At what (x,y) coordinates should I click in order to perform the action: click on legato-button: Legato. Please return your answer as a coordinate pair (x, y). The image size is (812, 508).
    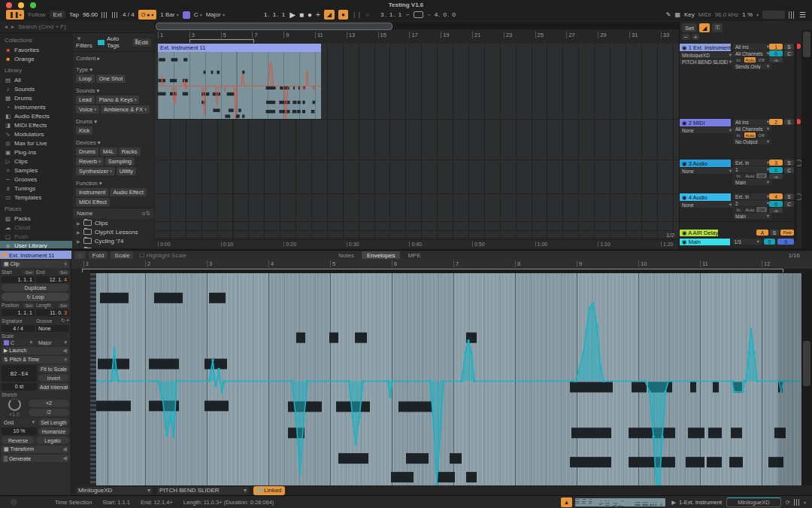
    Looking at the image, I should click on (53, 440).